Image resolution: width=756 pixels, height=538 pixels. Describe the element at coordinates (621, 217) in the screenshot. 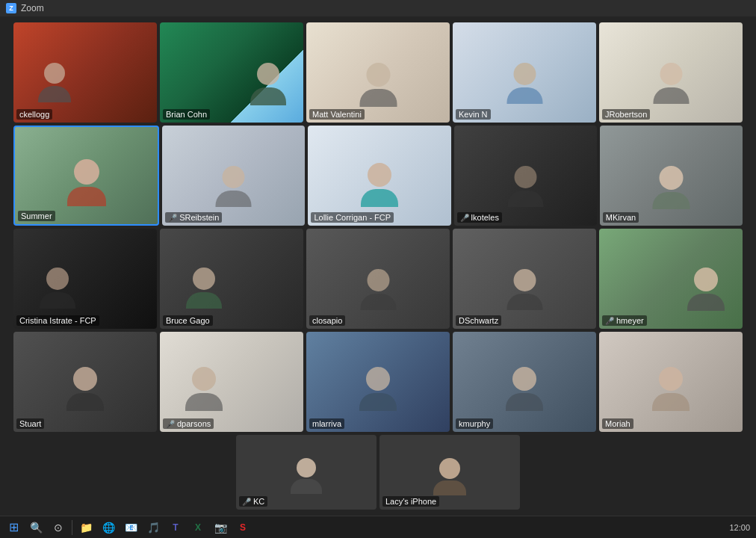

I see `label-mkirvan: MKirvan` at that location.